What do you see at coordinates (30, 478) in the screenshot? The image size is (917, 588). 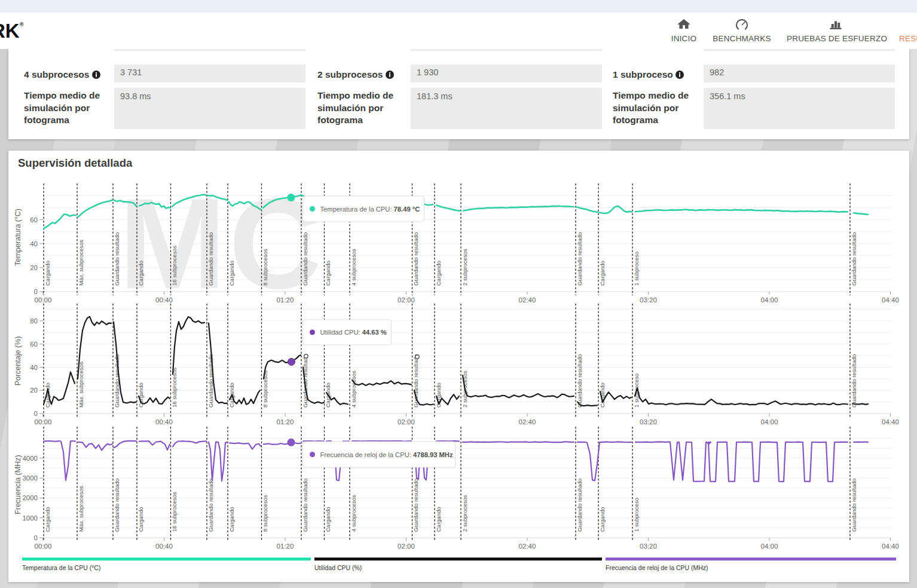 I see `svg-text: 3000` at bounding box center [30, 478].